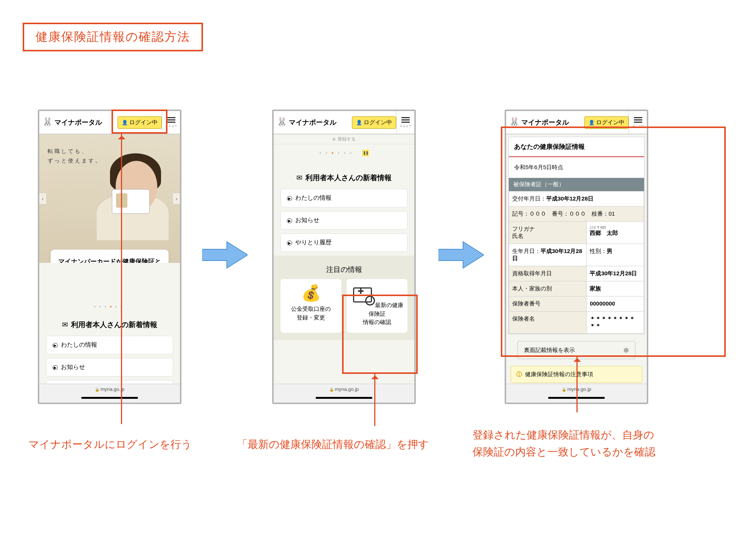  I want to click on featured-heading: 注目の情報, so click(344, 267).